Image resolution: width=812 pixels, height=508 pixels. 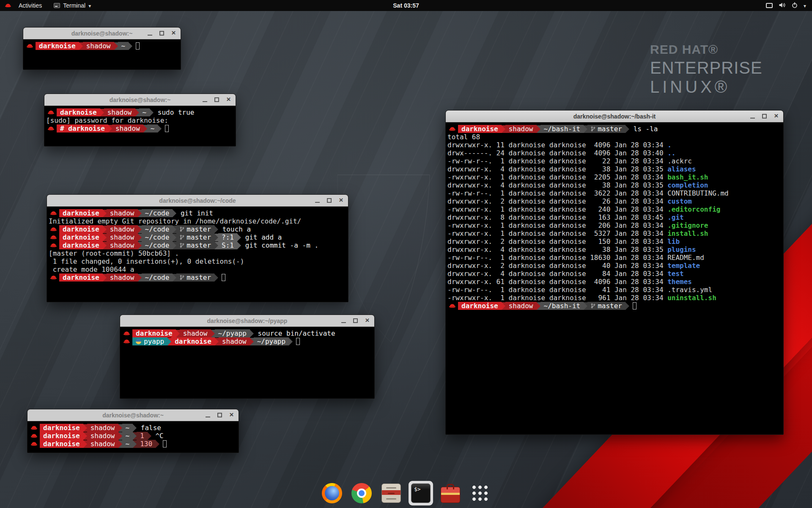 What do you see at coordinates (114, 253) in the screenshot?
I see `output-text: [master (root-commit) 50bcb63] .` at bounding box center [114, 253].